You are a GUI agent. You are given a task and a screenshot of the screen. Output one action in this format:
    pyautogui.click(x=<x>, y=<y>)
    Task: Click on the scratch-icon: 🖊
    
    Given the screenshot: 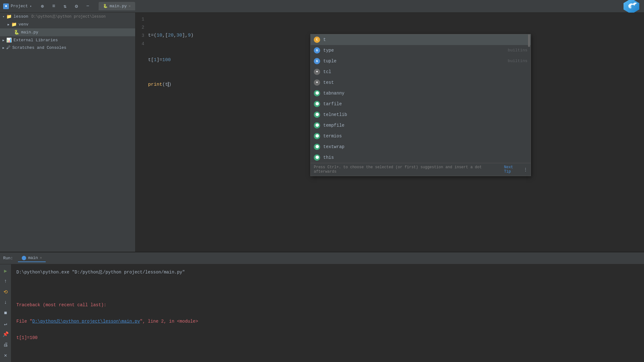 What is the action you would take?
    pyautogui.click(x=8, y=48)
    